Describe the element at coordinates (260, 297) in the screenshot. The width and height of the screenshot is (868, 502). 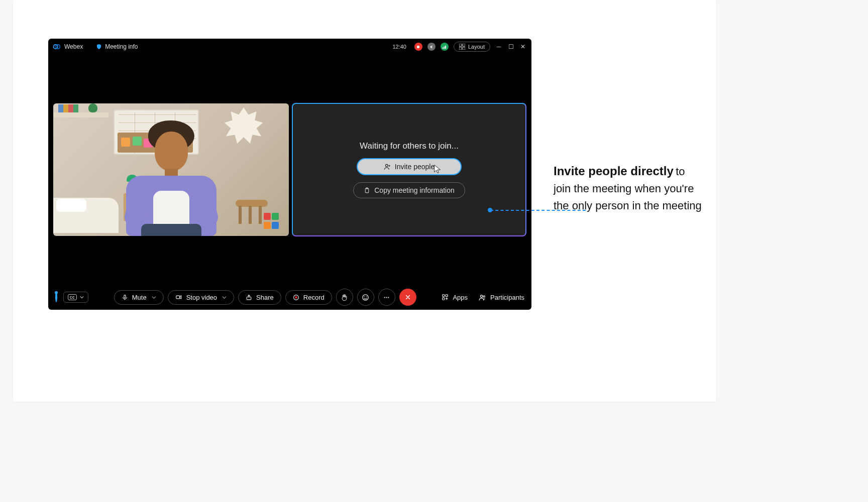
I see `share-button: Share` at that location.